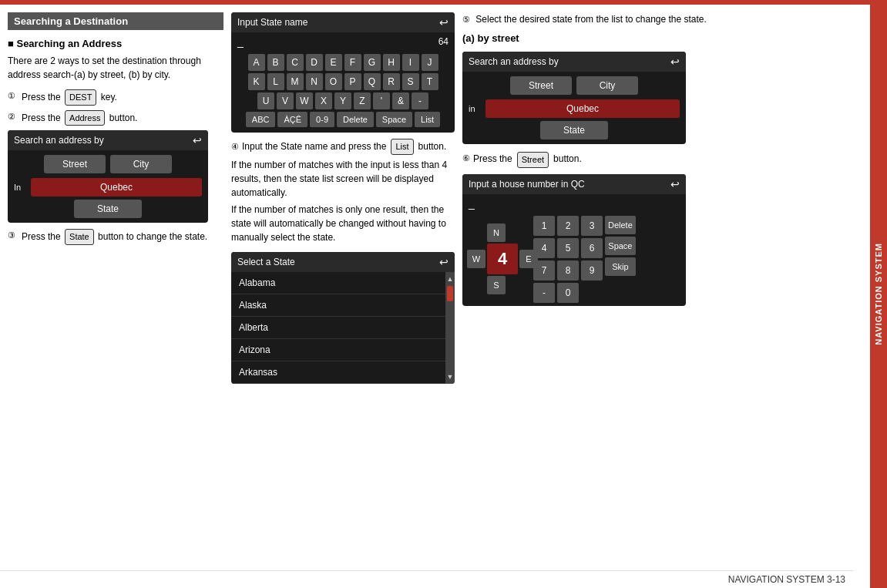  Describe the element at coordinates (324, 101) in the screenshot. I see `key-X: X` at that location.